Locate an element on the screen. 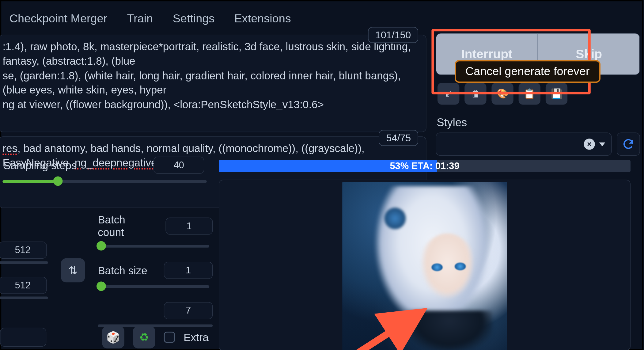 The width and height of the screenshot is (644, 350). batch-size-label: Batch size is located at coordinates (123, 270).